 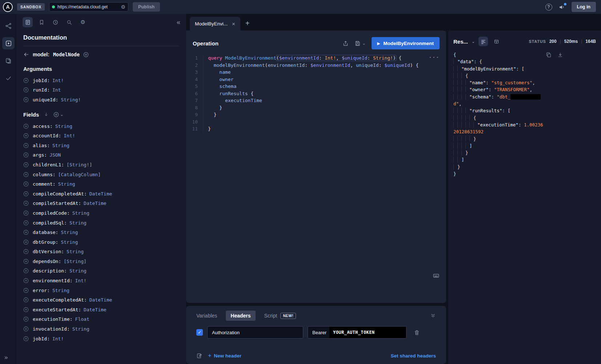 I want to click on login-button: Log in, so click(x=584, y=7).